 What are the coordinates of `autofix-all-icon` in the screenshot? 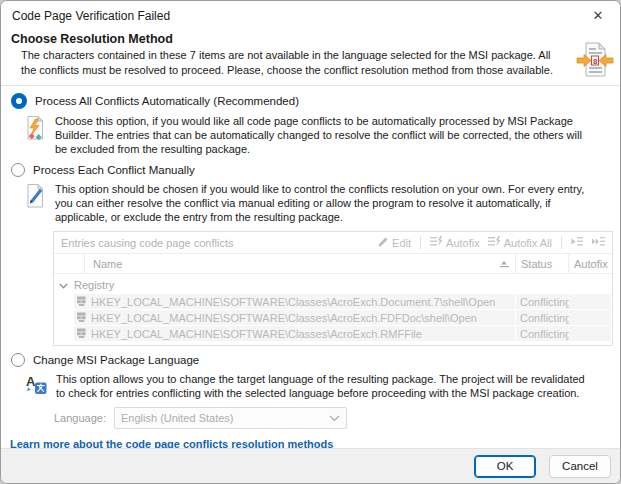 It's located at (494, 242).